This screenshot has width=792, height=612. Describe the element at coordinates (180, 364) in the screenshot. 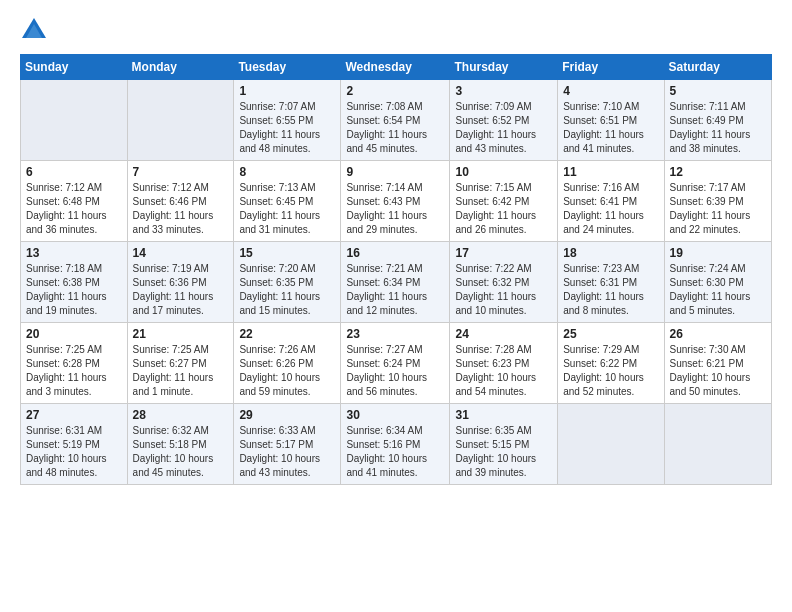

I see `calendar-cell: 21Sunrise: 7:25 AM Sunset: 6:27 PM Dayli…` at that location.